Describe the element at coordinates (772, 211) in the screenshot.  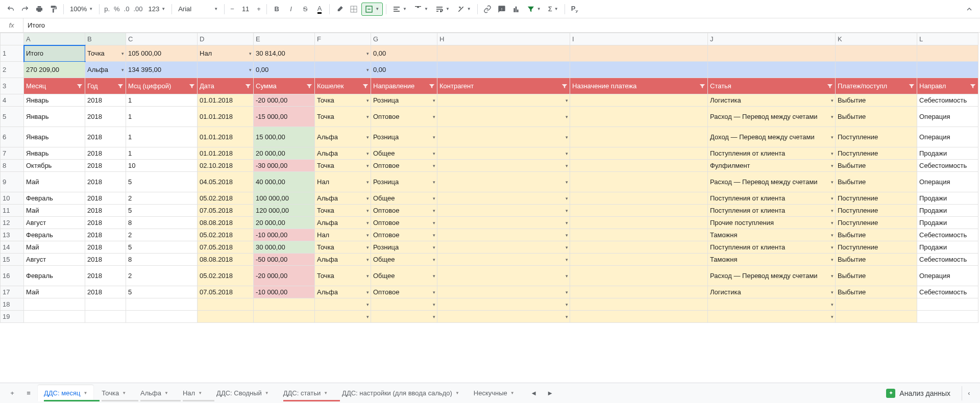
I see `cell-11-J: Поступления от клиента▾` at that location.